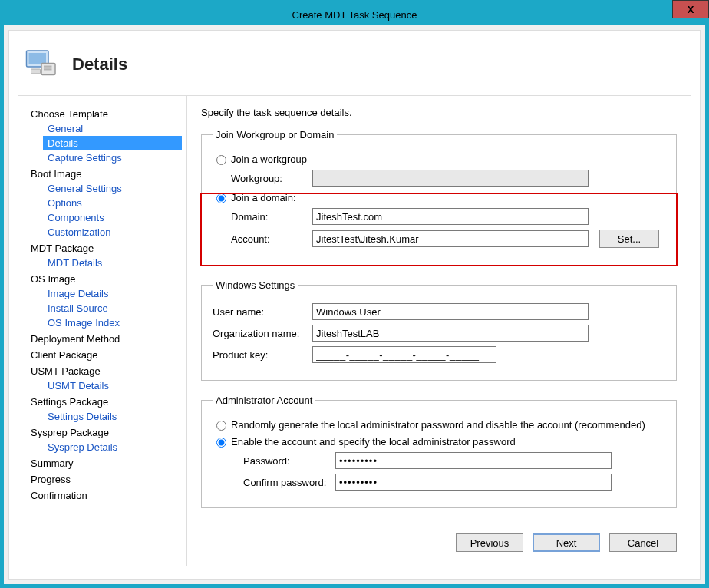 The image size is (709, 588). Describe the element at coordinates (691, 9) in the screenshot. I see `close-icon: X` at that location.